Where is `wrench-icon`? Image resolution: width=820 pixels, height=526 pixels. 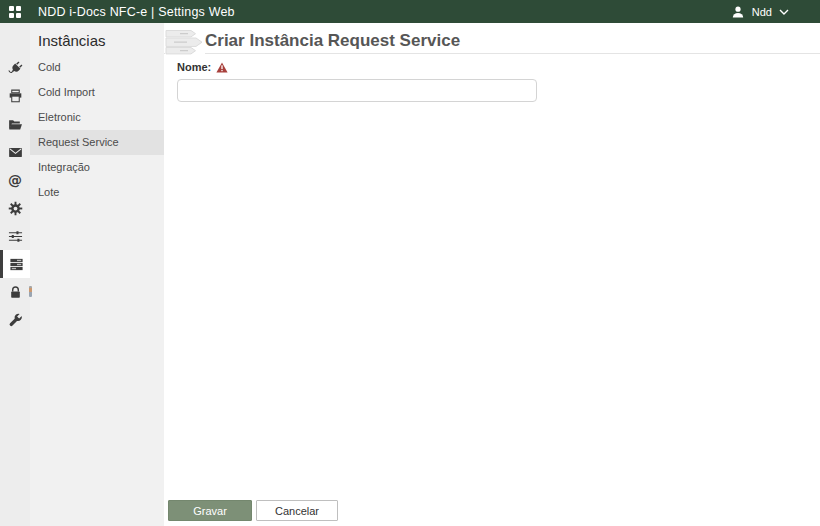
wrench-icon is located at coordinates (16, 320).